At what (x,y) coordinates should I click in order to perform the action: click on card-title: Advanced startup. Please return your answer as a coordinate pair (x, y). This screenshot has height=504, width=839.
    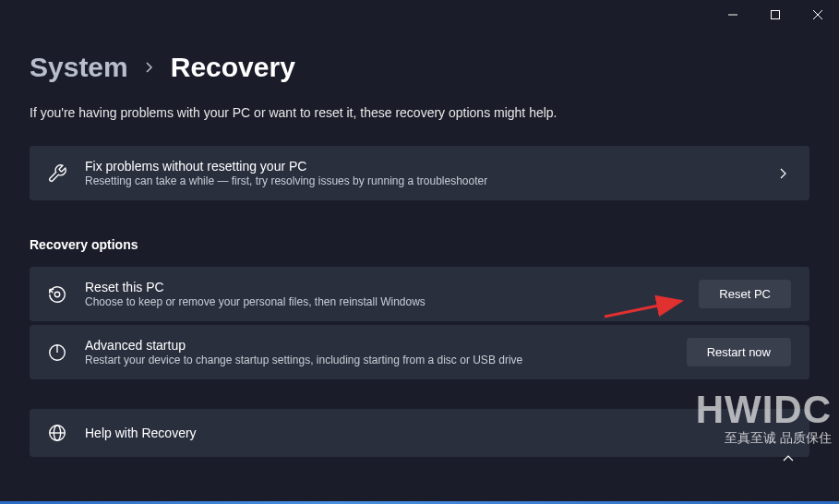
    Looking at the image, I should click on (378, 345).